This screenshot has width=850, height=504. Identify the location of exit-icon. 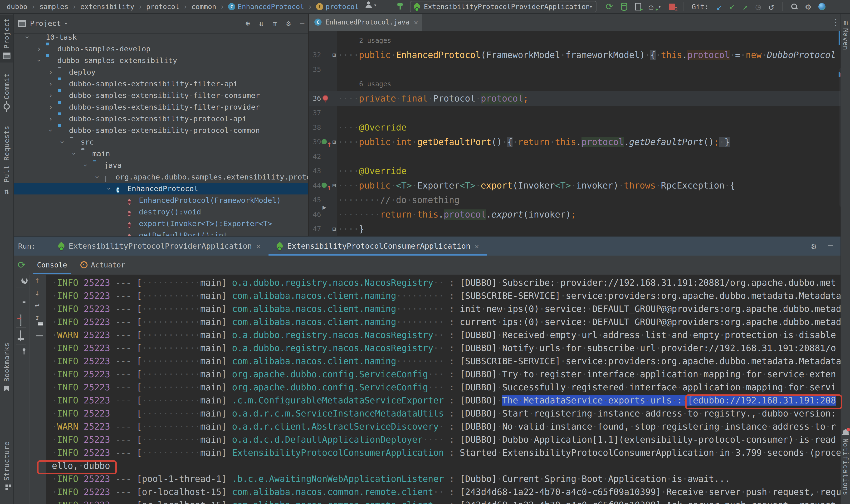
(20, 320).